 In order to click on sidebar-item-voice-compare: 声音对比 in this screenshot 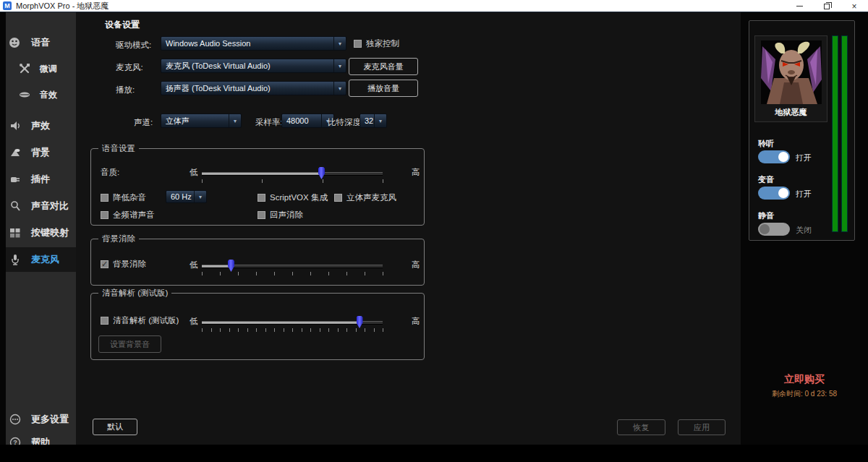, I will do `click(41, 206)`.